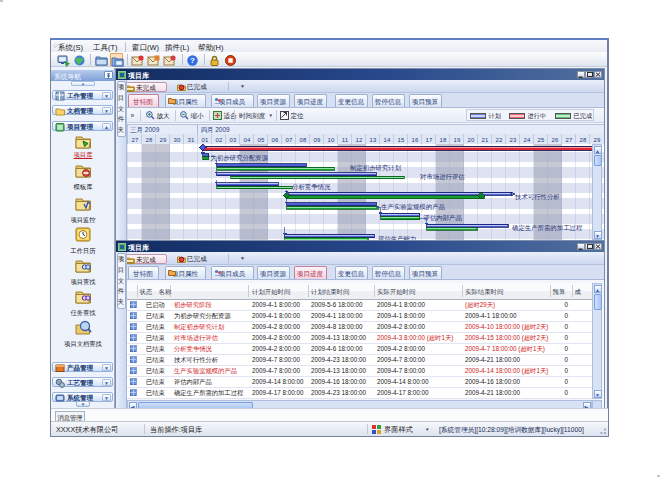 This screenshot has height=477, width=660. I want to click on svg-text: 19, so click(458, 140).